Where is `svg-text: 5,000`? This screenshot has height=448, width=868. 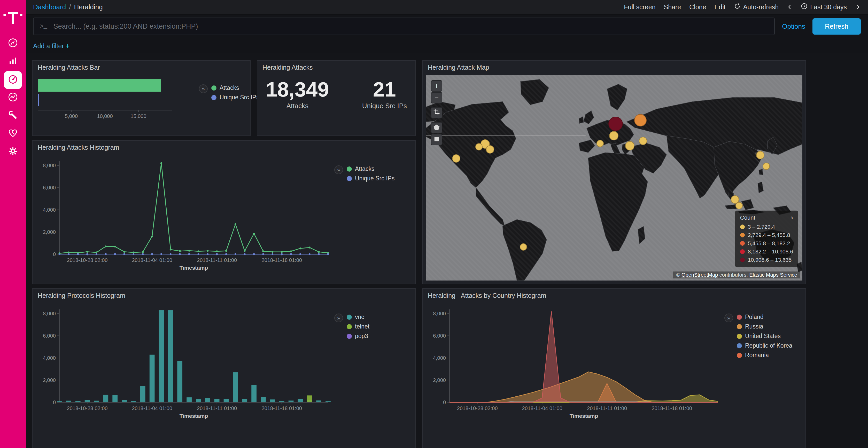 svg-text: 5,000 is located at coordinates (71, 116).